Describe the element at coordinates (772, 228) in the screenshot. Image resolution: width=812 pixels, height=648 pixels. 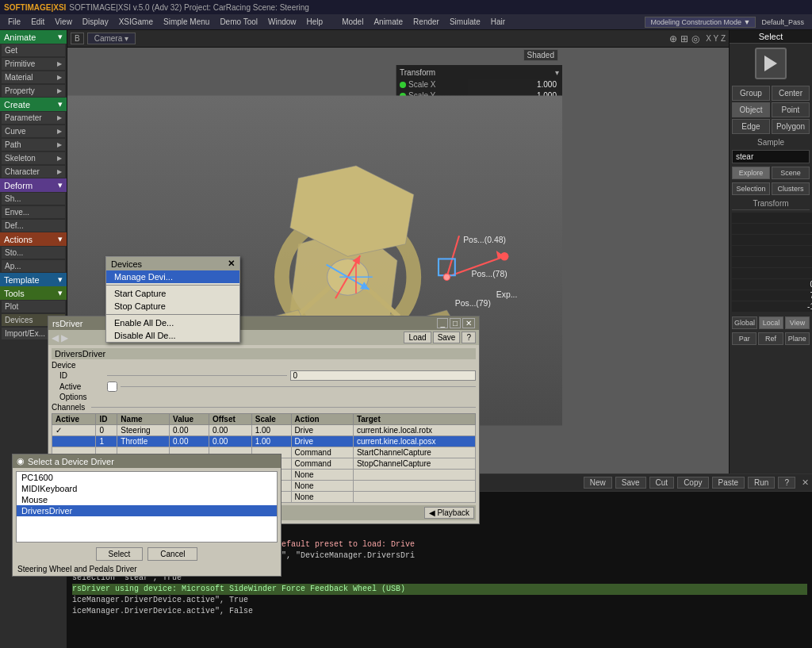
I see `tf-y1` at that location.